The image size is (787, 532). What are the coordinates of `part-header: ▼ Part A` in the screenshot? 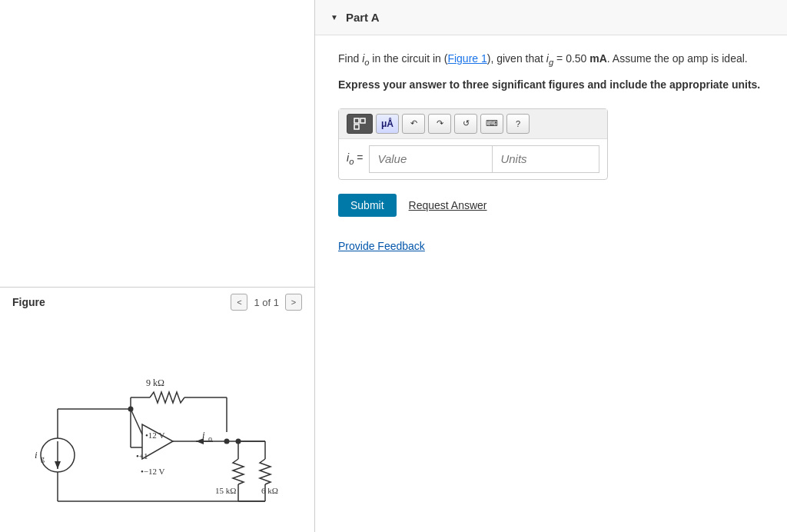 It's located at (551, 18).